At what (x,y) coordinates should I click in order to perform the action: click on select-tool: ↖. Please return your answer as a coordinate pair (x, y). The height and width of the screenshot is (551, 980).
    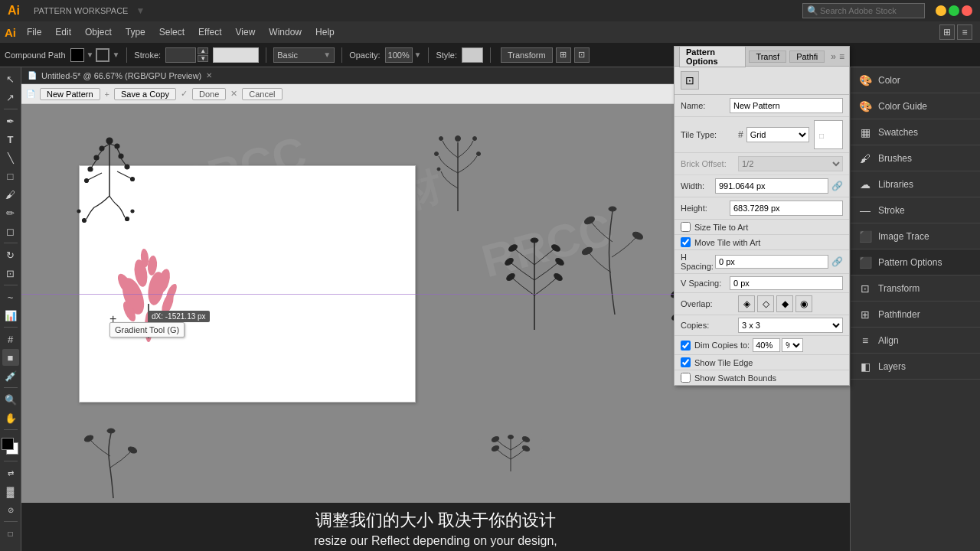
    Looking at the image, I should click on (11, 79).